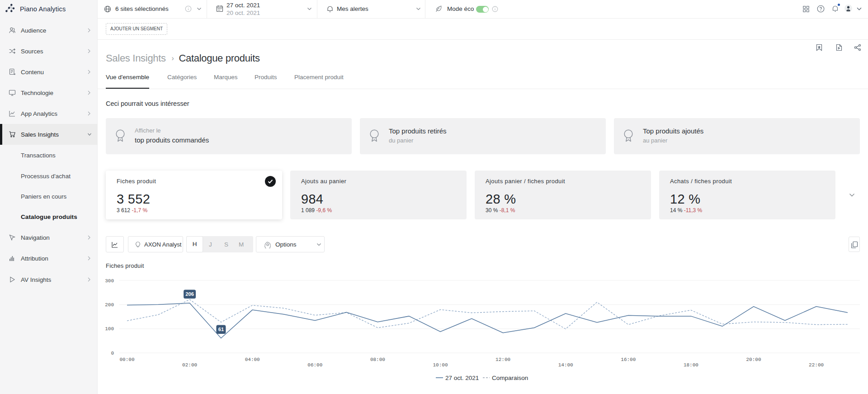 The image size is (868, 394). What do you see at coordinates (109, 281) in the screenshot?
I see `svg-text: 300` at bounding box center [109, 281].